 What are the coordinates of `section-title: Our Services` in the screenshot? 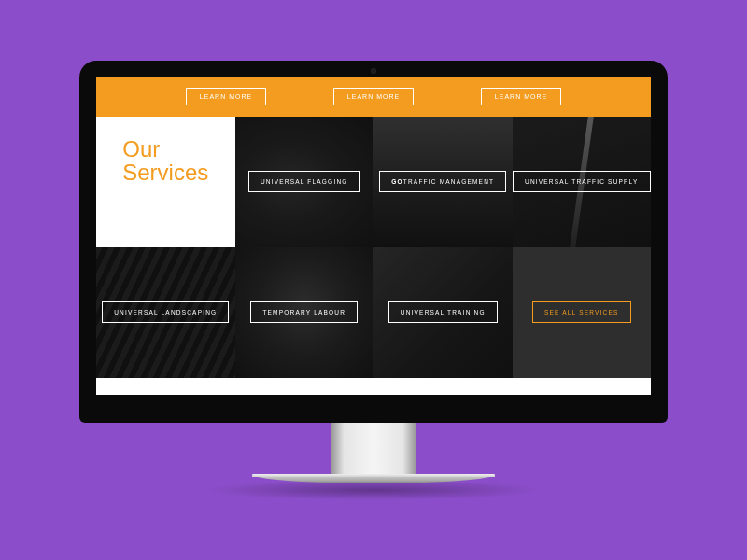 It's located at (165, 161).